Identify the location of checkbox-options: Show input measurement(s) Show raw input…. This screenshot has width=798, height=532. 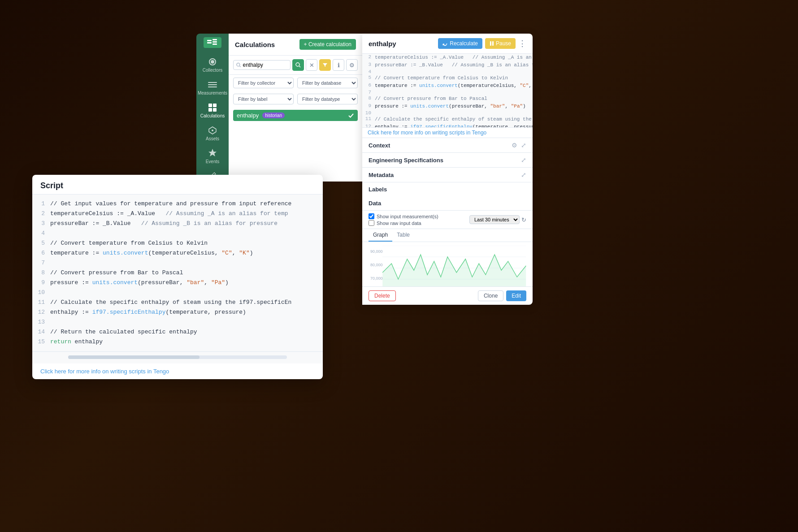
(403, 220).